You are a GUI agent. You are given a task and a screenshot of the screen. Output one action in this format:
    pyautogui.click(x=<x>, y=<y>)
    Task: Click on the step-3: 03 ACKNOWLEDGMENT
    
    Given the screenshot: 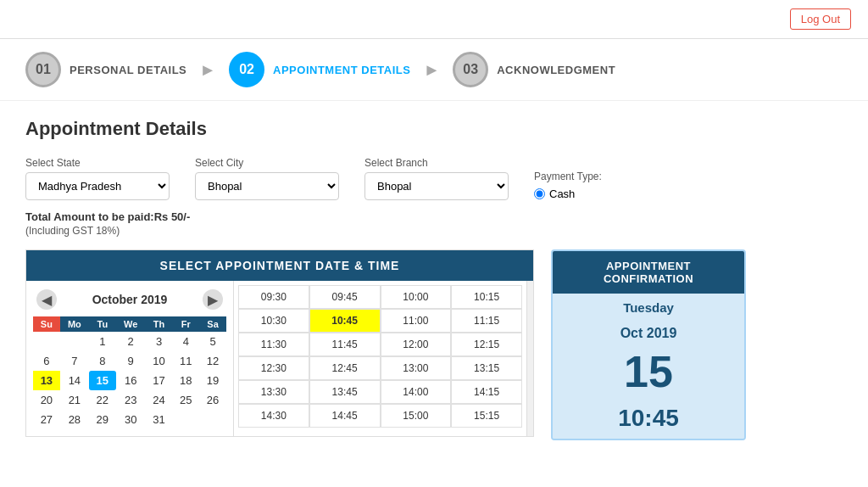 What is the action you would take?
    pyautogui.click(x=534, y=70)
    